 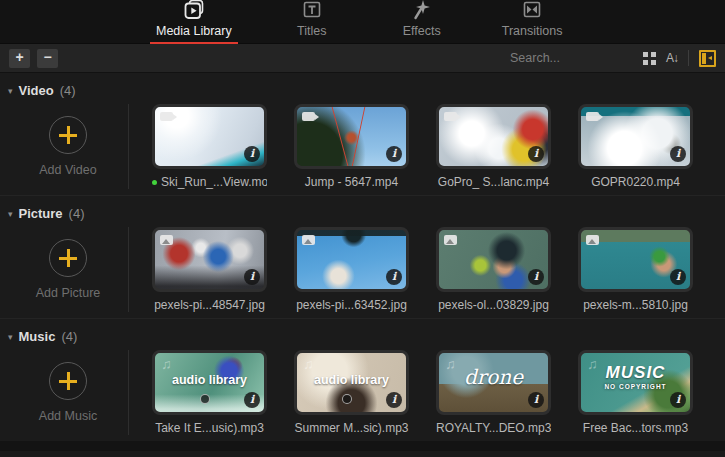 I want to click on media-item: i GoPro_ S...lanc.mp4, so click(x=494, y=146).